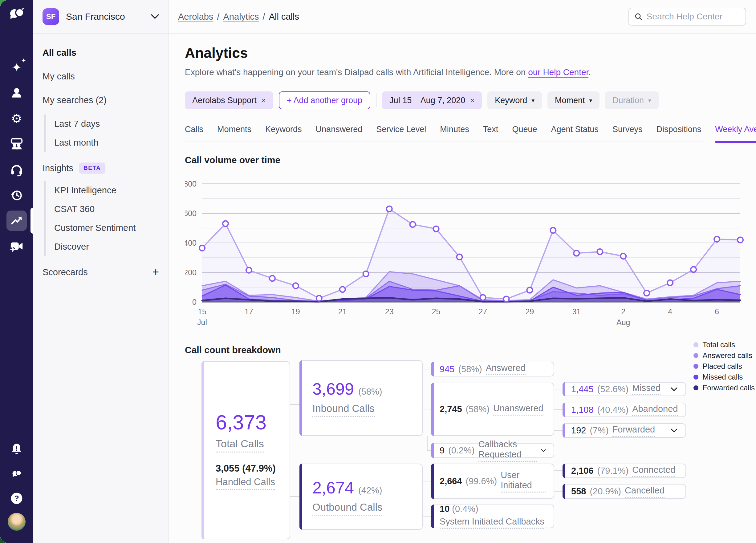 This screenshot has height=543, width=756. Describe the element at coordinates (432, 100) in the screenshot. I see `date-range-chip: Jul 15 – Aug 7, 2020 ×` at that location.